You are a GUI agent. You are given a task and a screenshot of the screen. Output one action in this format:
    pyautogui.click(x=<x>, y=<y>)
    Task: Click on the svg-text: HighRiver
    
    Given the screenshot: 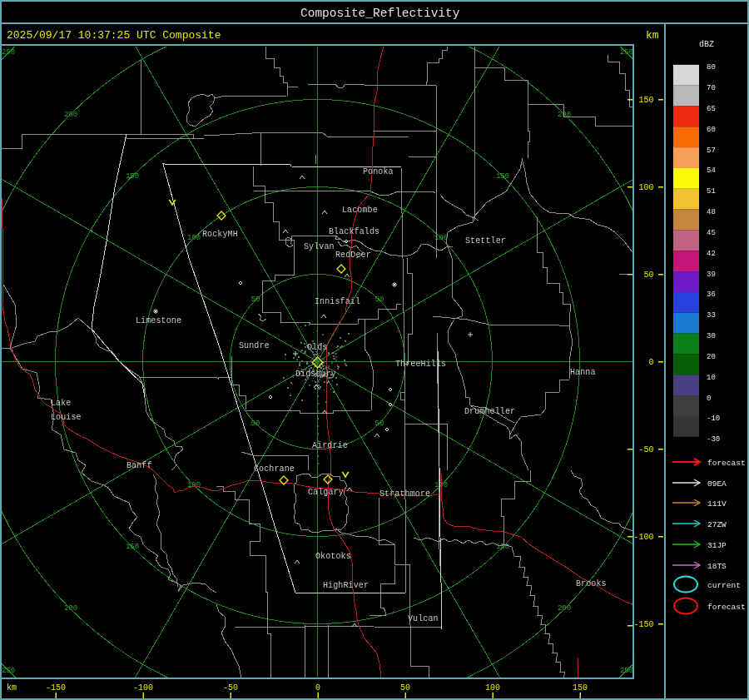 What is the action you would take?
    pyautogui.click(x=346, y=586)
    